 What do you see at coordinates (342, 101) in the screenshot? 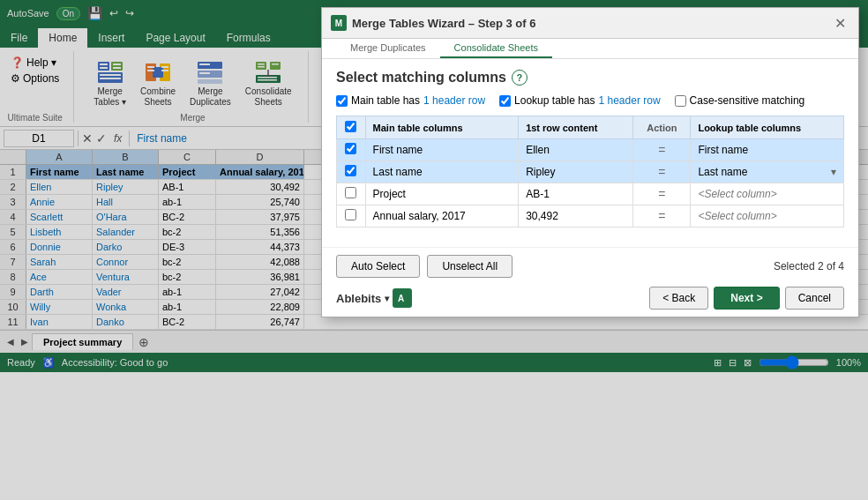
I see `main-header-checkbox` at bounding box center [342, 101].